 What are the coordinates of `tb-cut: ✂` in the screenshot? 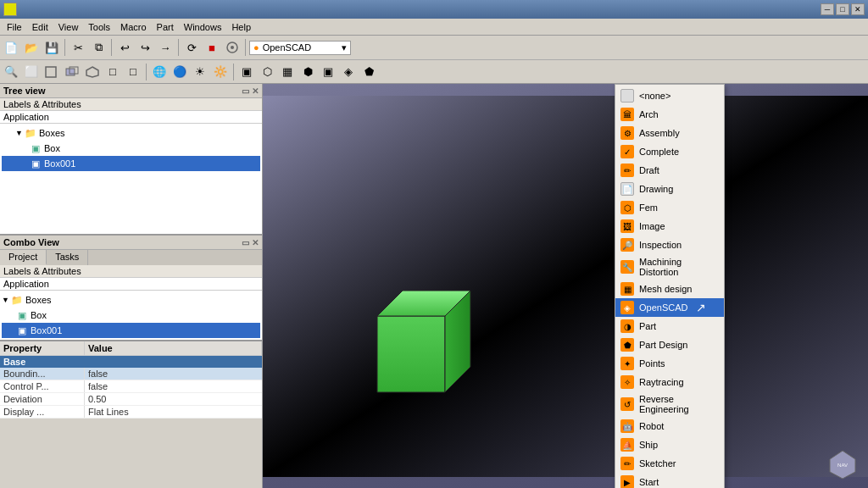 It's located at (78, 47).